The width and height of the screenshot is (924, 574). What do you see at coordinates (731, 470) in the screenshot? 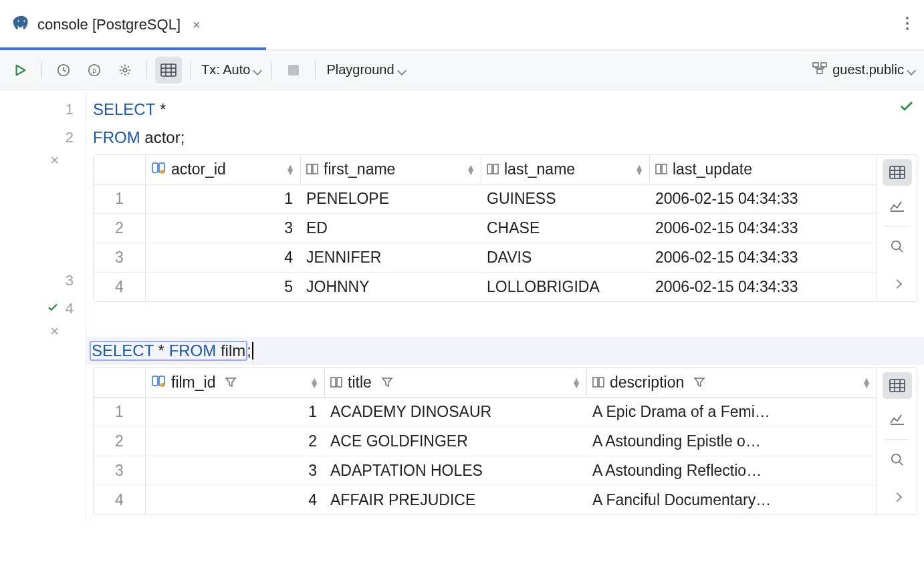
I see `cell-description: A Astounding Reflectio…` at bounding box center [731, 470].